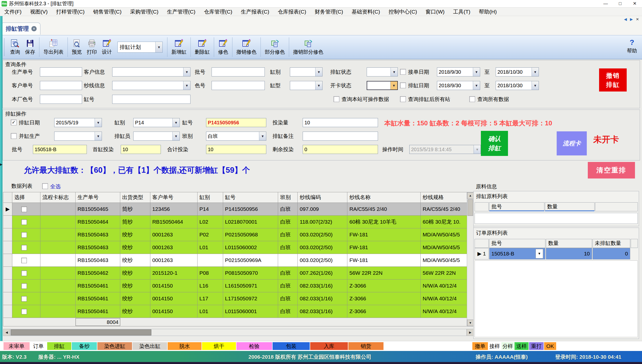 Image resolution: width=642 pixels, height=364 pixels. What do you see at coordinates (61, 72) in the screenshot?
I see `production-no-input` at bounding box center [61, 72].